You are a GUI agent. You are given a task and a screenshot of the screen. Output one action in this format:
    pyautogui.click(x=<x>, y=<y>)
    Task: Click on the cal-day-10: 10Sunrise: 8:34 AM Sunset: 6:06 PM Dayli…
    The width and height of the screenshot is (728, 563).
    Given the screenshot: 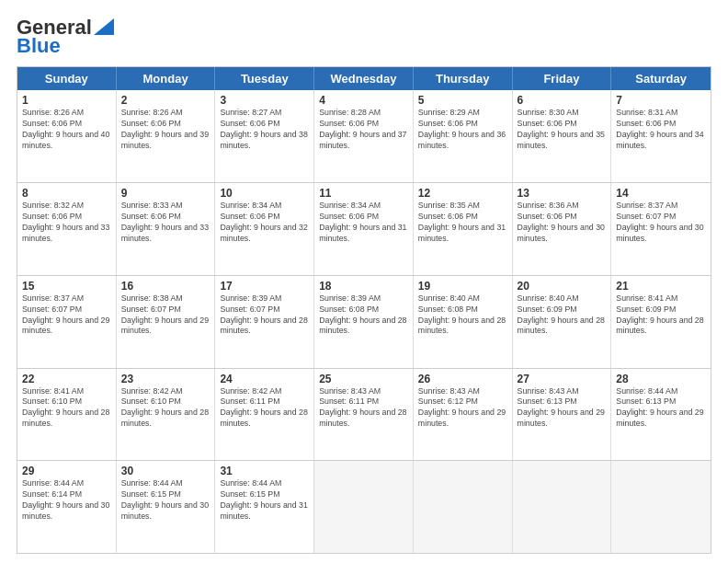 What is the action you would take?
    pyautogui.click(x=265, y=229)
    